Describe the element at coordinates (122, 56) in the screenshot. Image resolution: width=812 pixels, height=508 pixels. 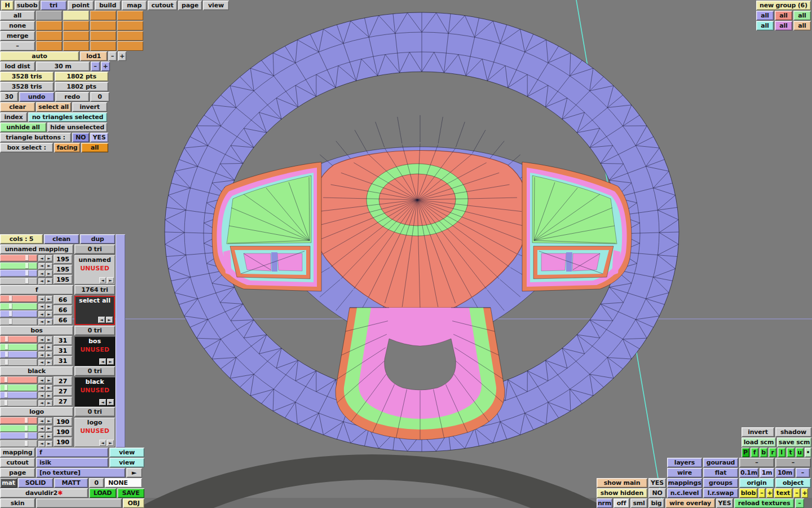
I see `lod-plus-button: +` at that location.